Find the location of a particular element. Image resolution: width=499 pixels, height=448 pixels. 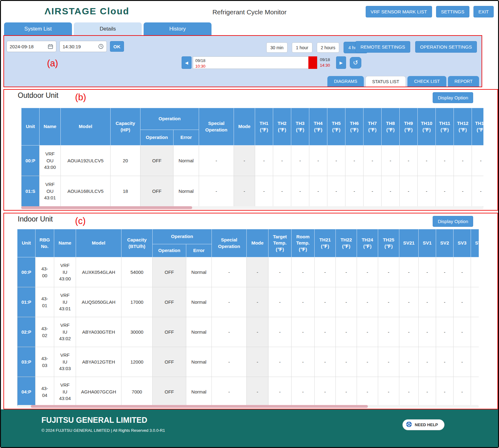

cell-model: AGHA007GCGH is located at coordinates (99, 392).